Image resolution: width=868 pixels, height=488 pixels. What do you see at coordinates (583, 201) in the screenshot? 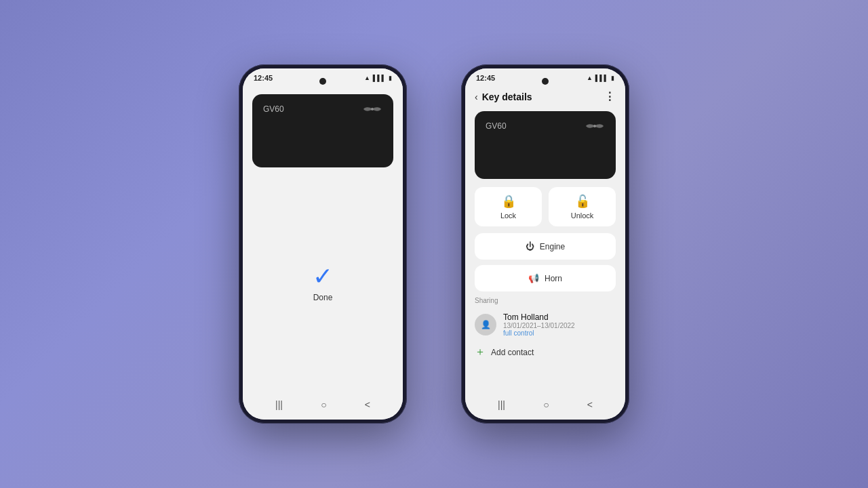
I see `unlock-icon: 🔓` at bounding box center [583, 201].